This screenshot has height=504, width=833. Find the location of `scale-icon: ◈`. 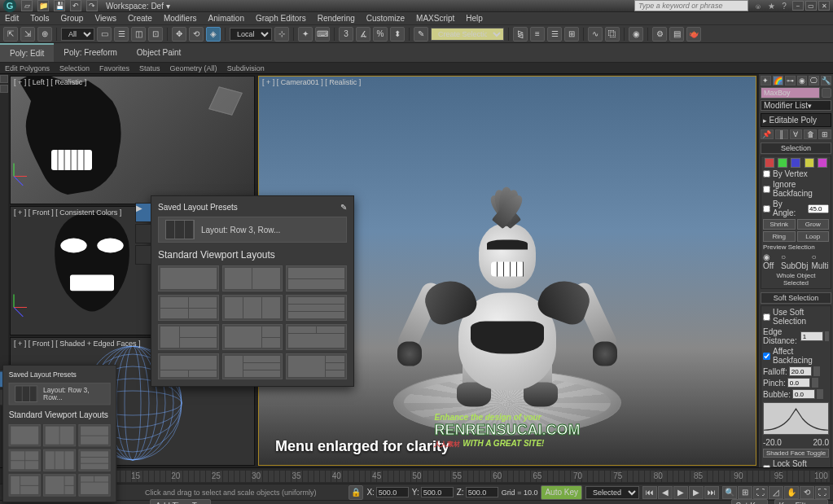

scale-icon: ◈ is located at coordinates (213, 34).